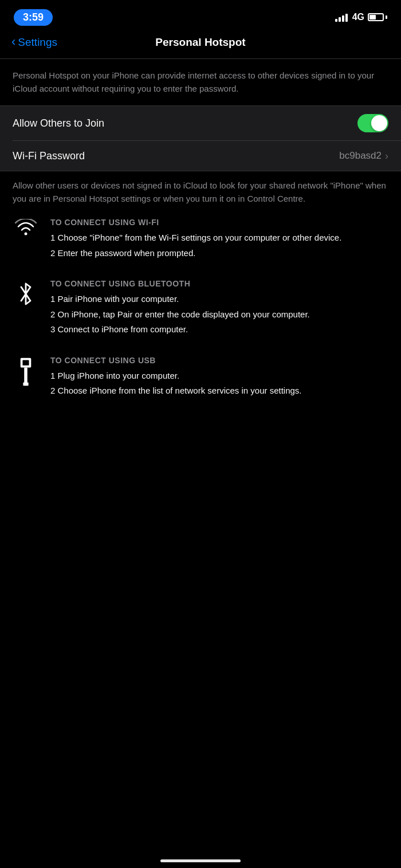 The height and width of the screenshot is (868, 401). What do you see at coordinates (361, 17) in the screenshot?
I see `status-icons: 4G` at bounding box center [361, 17].